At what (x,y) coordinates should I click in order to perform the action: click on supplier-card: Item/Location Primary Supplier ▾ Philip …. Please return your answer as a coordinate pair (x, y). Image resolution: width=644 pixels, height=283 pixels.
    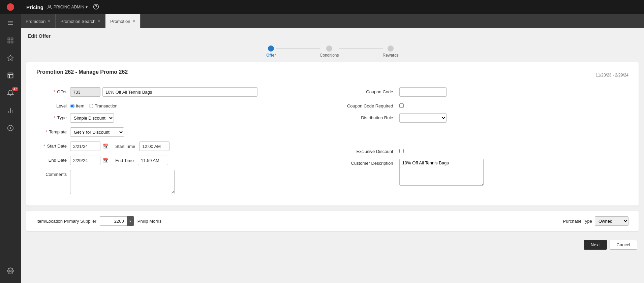
    Looking at the image, I should click on (332, 221).